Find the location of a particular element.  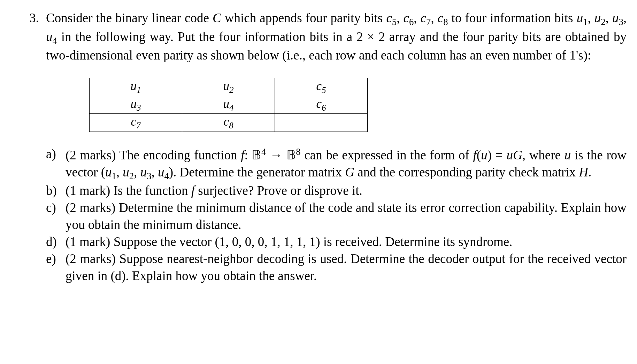

table-row: u3 u4 c6 is located at coordinates (229, 105).